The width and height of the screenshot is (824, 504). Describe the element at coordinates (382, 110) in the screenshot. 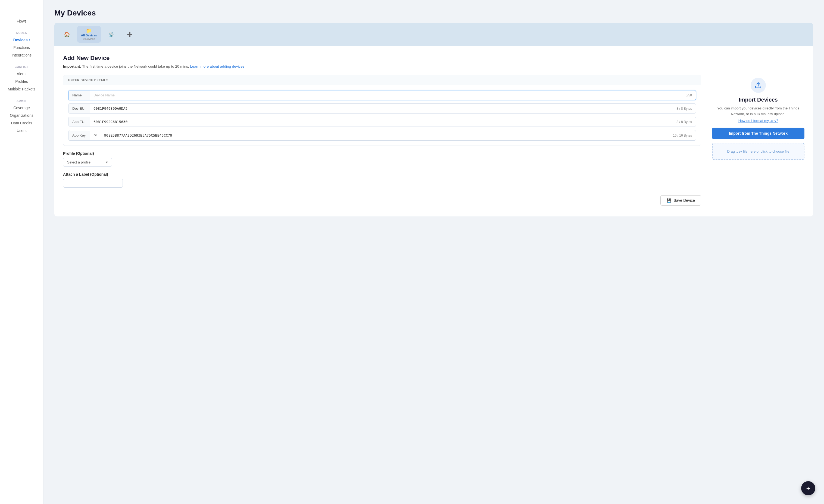

I see `device-details-section: ENTER DEVICE DETAILS Name 0/50 Dev EUI` at that location.